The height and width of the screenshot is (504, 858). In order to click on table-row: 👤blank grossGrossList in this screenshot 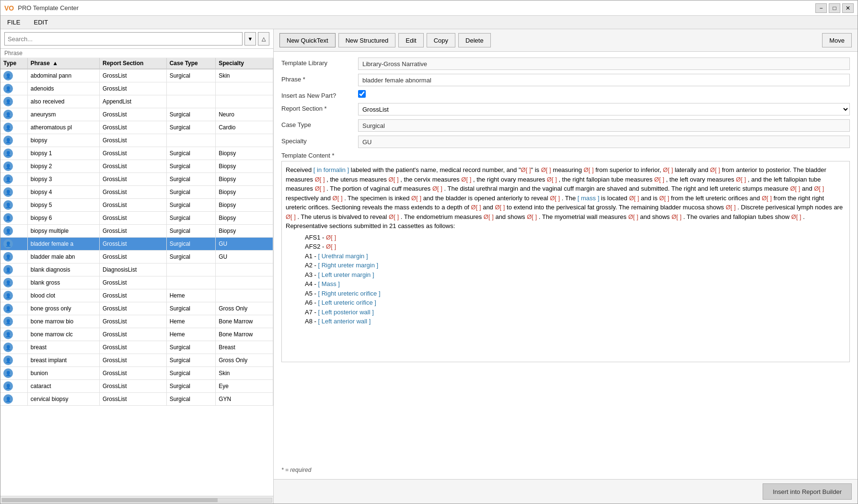, I will do `click(137, 283)`.